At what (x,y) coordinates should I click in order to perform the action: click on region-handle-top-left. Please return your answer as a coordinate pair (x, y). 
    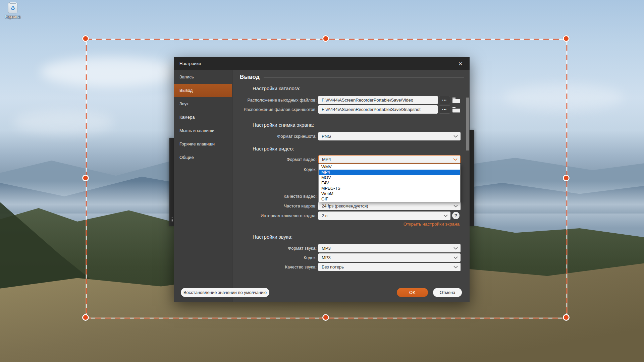
    Looking at the image, I should click on (86, 39).